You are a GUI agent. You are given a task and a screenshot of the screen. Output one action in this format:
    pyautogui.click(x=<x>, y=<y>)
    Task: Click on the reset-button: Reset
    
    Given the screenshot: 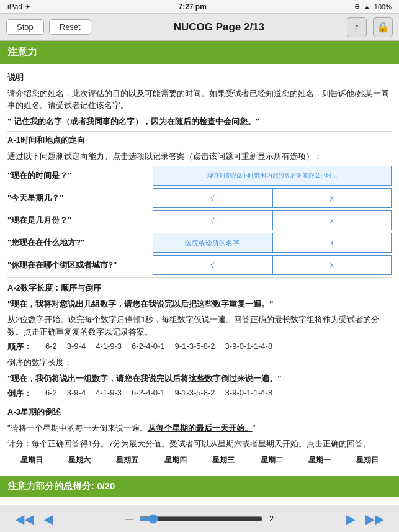 What is the action you would take?
    pyautogui.click(x=70, y=27)
    